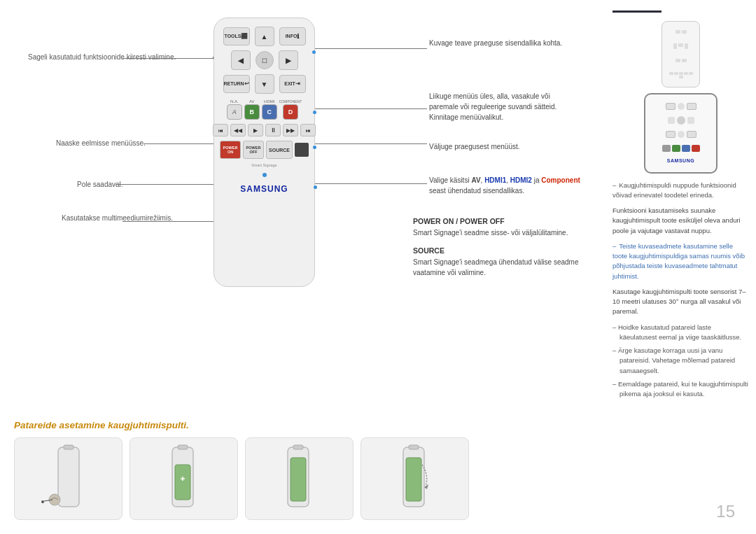 The image size is (756, 534). I want to click on far-right-bullet3: – Eemaldage patareid, kui te kaugjuhtimi…, so click(680, 389).